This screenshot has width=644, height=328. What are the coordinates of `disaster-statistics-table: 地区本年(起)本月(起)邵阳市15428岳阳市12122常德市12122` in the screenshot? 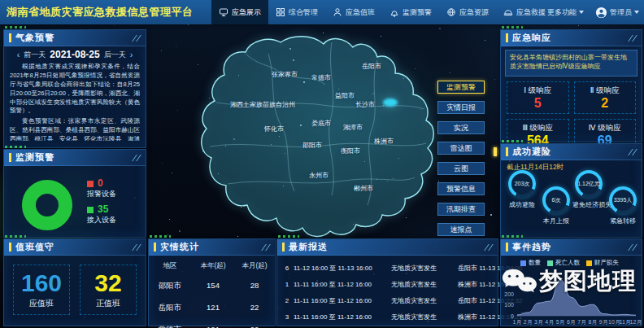 It's located at (211, 291).